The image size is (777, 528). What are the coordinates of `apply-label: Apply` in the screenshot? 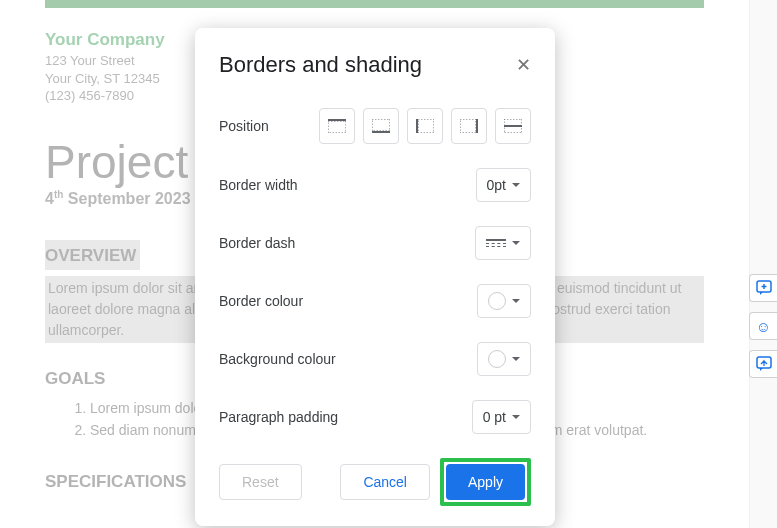 It's located at (486, 482).